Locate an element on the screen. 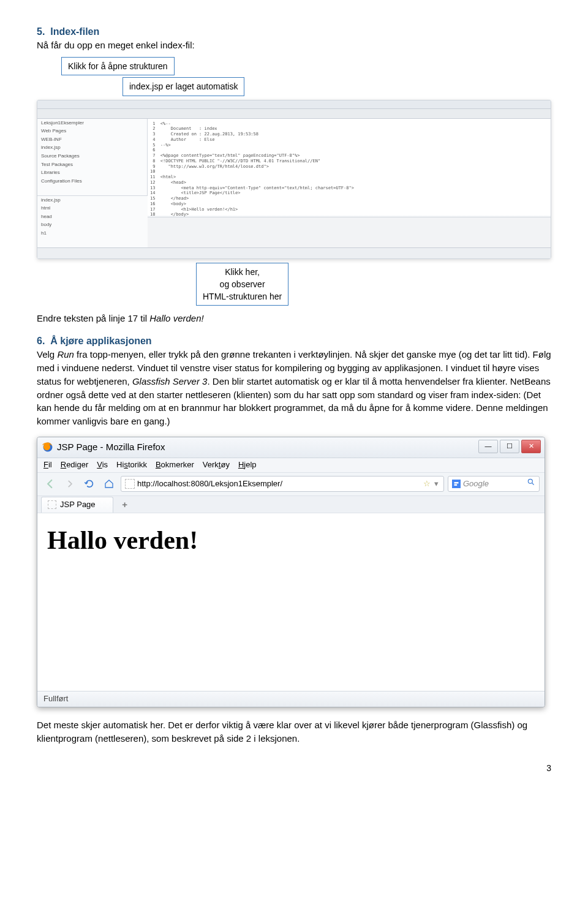 This screenshot has height=923, width=588. section-6-body: Velg Run fra topp-menyen, eller trykk på… is located at coordinates (294, 388).